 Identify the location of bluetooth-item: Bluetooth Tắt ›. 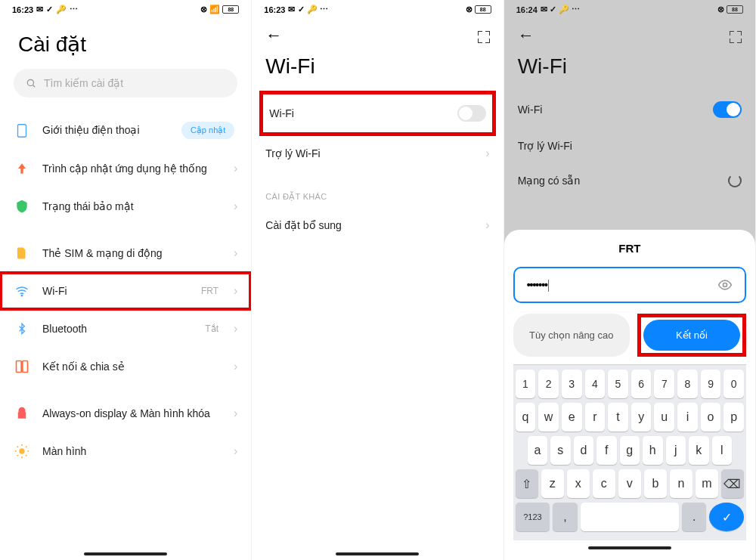
(125, 329).